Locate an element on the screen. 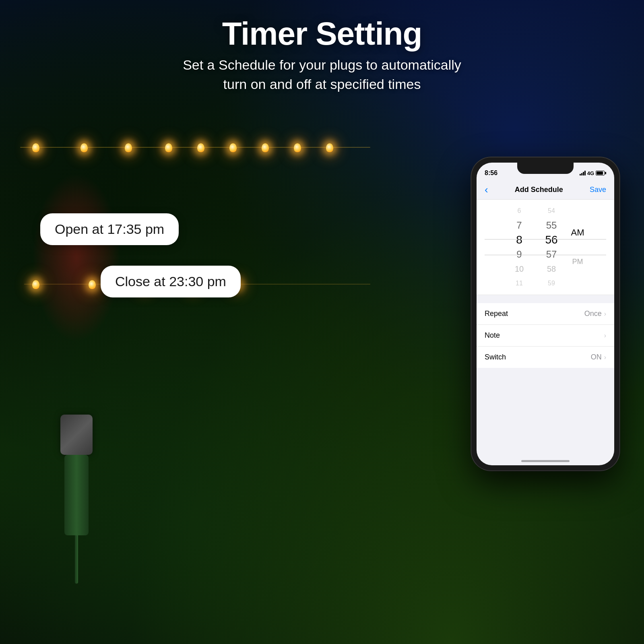 This screenshot has height=644, width=644. menu-repeat-label: Repeat is located at coordinates (496, 314).